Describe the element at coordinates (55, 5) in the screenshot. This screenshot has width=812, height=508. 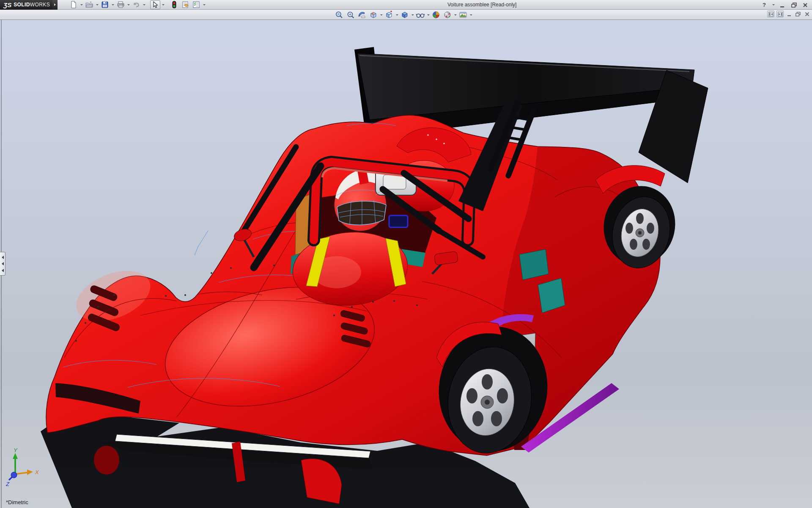
I see `logo-flyout-arrow` at that location.